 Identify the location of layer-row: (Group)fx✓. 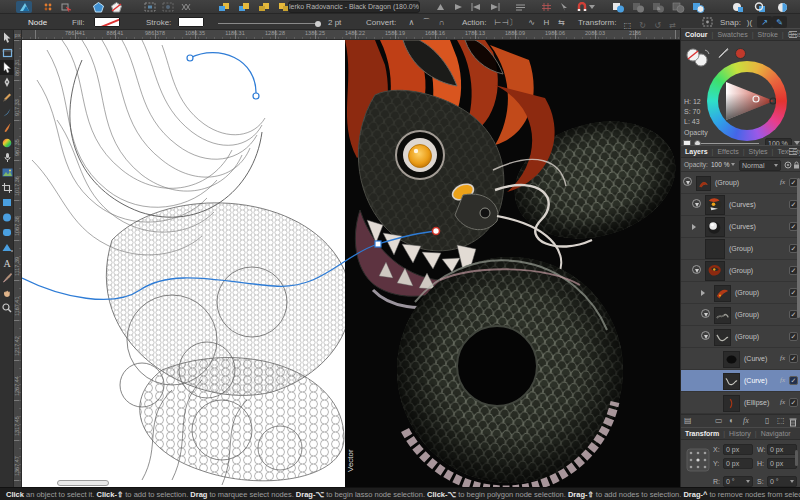
(740, 183).